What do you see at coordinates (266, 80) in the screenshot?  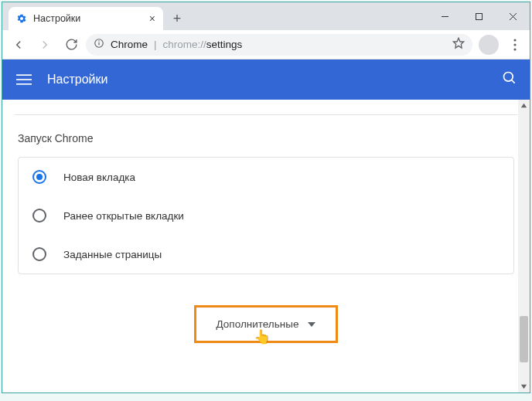 I see `settings-header: Настройки` at bounding box center [266, 80].